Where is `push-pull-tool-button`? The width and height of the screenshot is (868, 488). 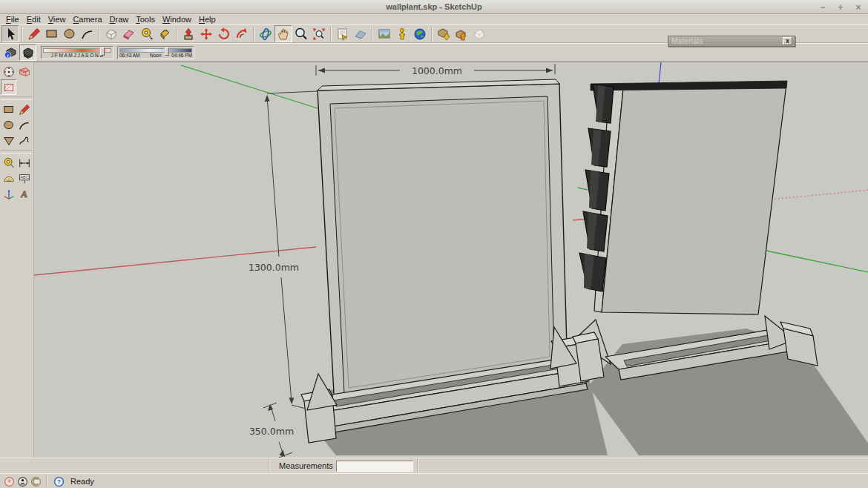
push-pull-tool-button is located at coordinates (188, 34).